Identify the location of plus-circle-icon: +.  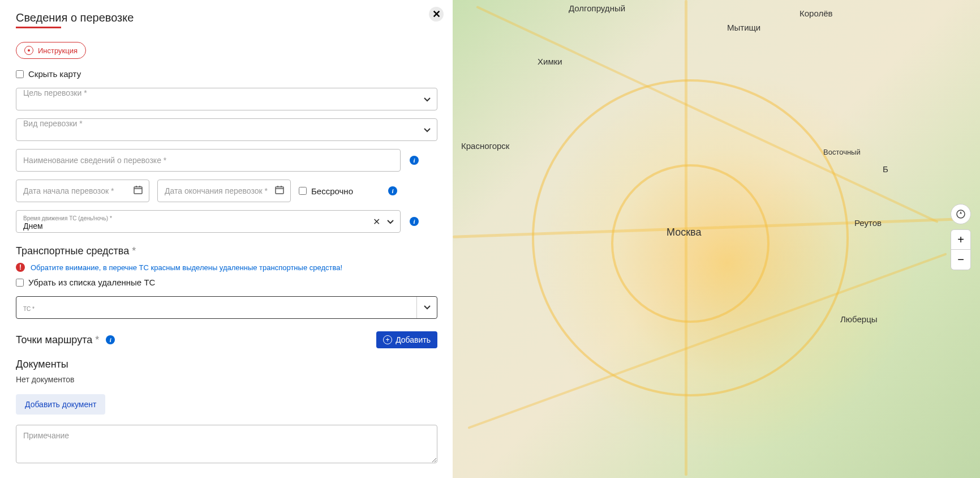
(388, 340).